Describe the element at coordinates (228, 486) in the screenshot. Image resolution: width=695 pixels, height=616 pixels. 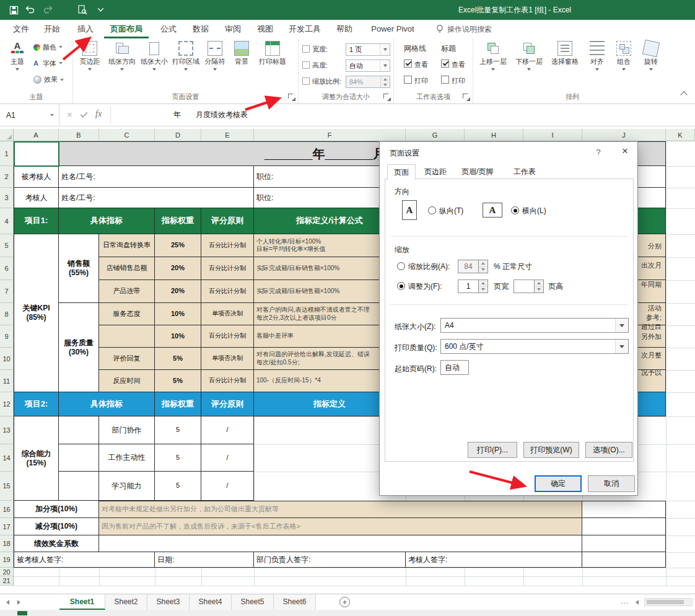
I see `cell-ability-rule: /` at that location.